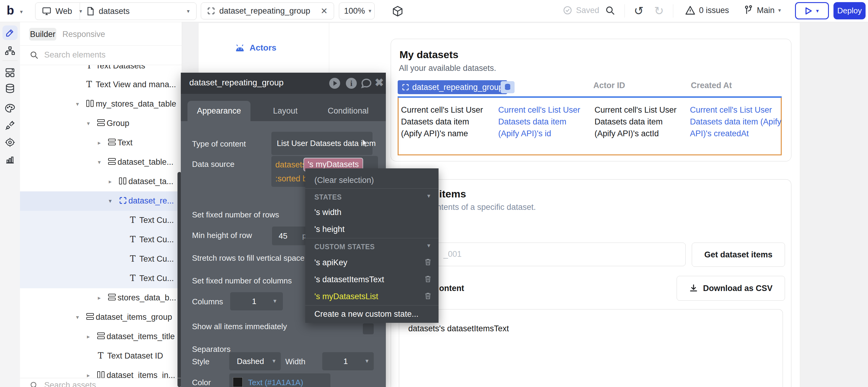  What do you see at coordinates (101, 372) in the screenshot?
I see `tree-item: ▸ dataset_items_in...` at bounding box center [101, 372].